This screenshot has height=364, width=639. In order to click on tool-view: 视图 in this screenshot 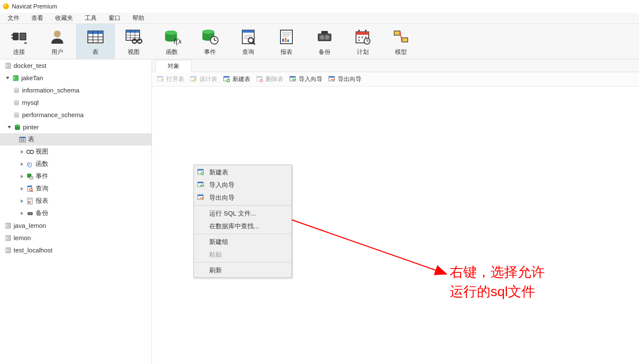, I will do `click(134, 42)`.